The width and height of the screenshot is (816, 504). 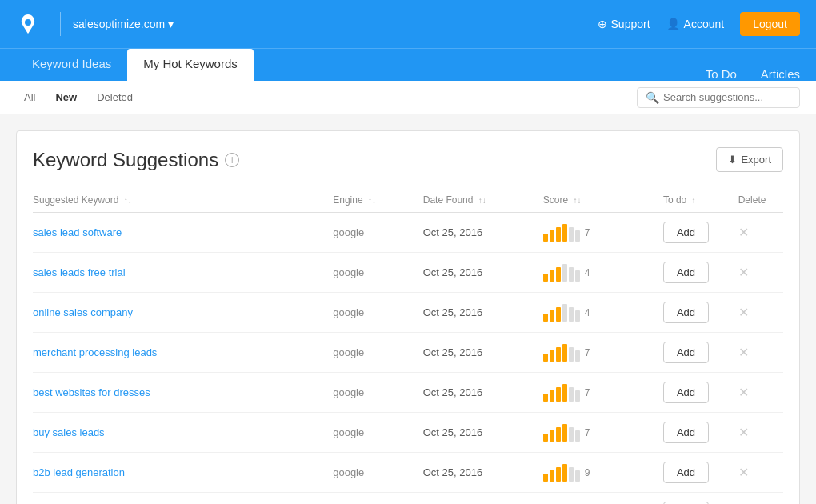 What do you see at coordinates (79, 272) in the screenshot?
I see `keyword-link: sales leads free trial` at bounding box center [79, 272].